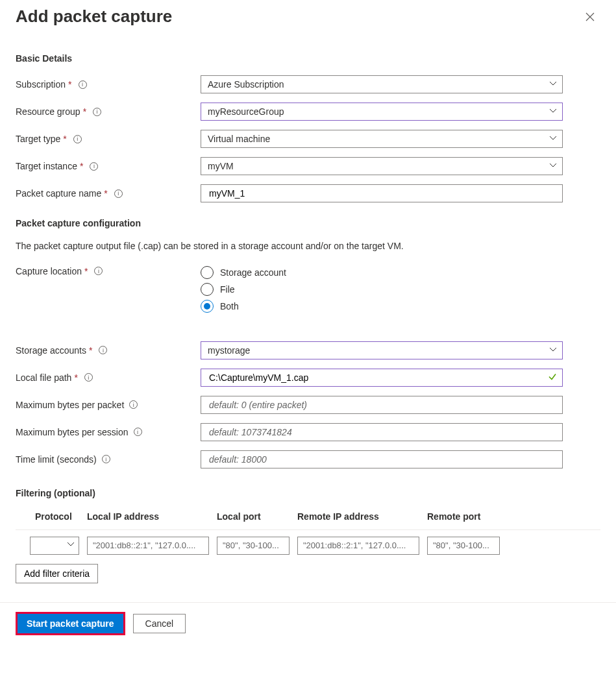 Image resolution: width=616 pixels, height=693 pixels. Describe the element at coordinates (308, 247) in the screenshot. I see `config-note: The packet capture output file (.cap) ca…` at that location.